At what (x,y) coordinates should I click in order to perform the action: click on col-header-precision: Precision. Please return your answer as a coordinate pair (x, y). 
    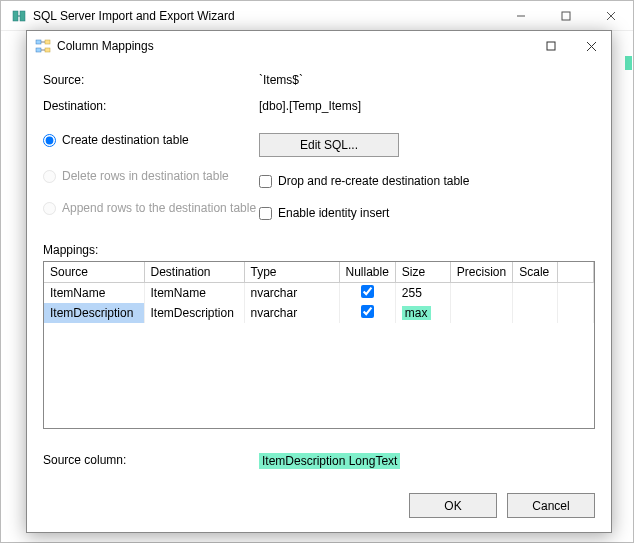
    Looking at the image, I should click on (481, 272).